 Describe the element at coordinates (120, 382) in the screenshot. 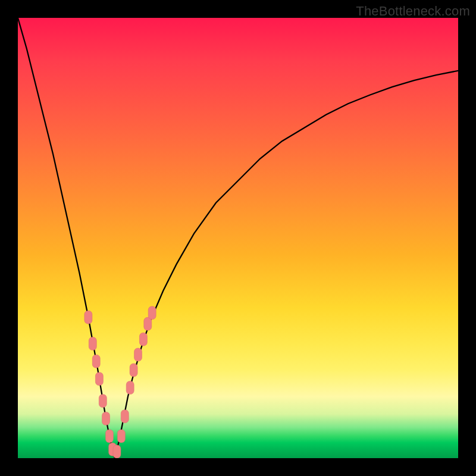

I see `data-point-markers` at that location.